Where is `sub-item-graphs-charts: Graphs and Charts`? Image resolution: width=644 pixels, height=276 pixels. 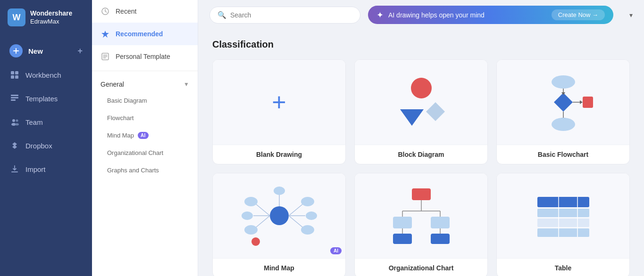
sub-item-graphs-charts: Graphs and Charts is located at coordinates (145, 170).